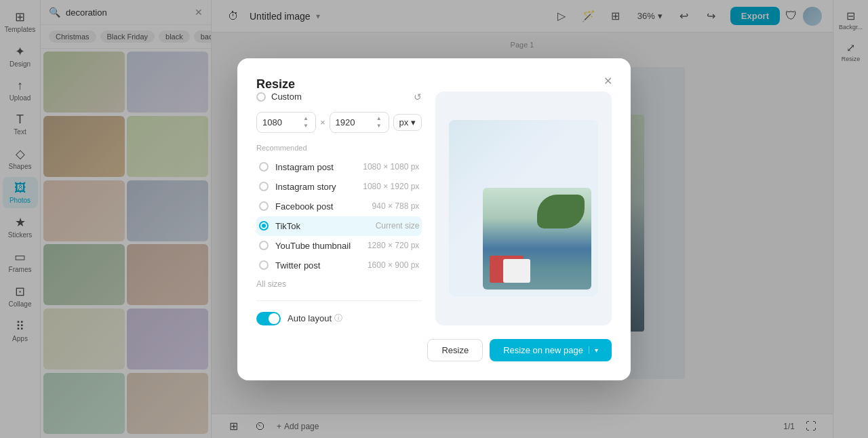 This screenshot has width=868, height=438. What do you see at coordinates (264, 265) in the screenshot?
I see `preset-radio-twitter` at bounding box center [264, 265].